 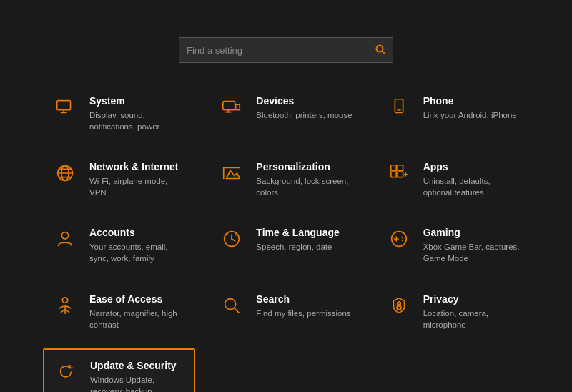 What do you see at coordinates (472, 167) in the screenshot?
I see `apps-name: Apps` at bounding box center [472, 167].